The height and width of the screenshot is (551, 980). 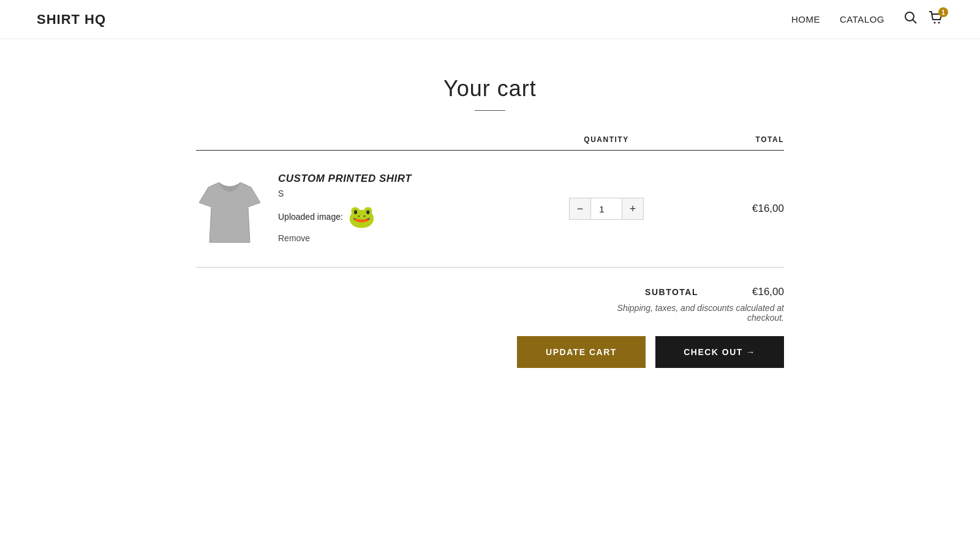 I want to click on quantity-input, so click(x=606, y=209).